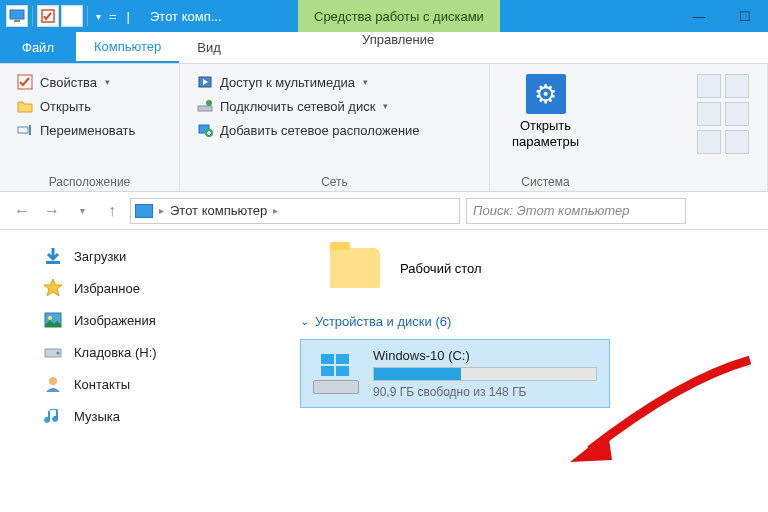 The width and height of the screenshot is (768, 512). What do you see at coordinates (546, 94) in the screenshot?
I see `gear-icon: ⚙` at bounding box center [546, 94].